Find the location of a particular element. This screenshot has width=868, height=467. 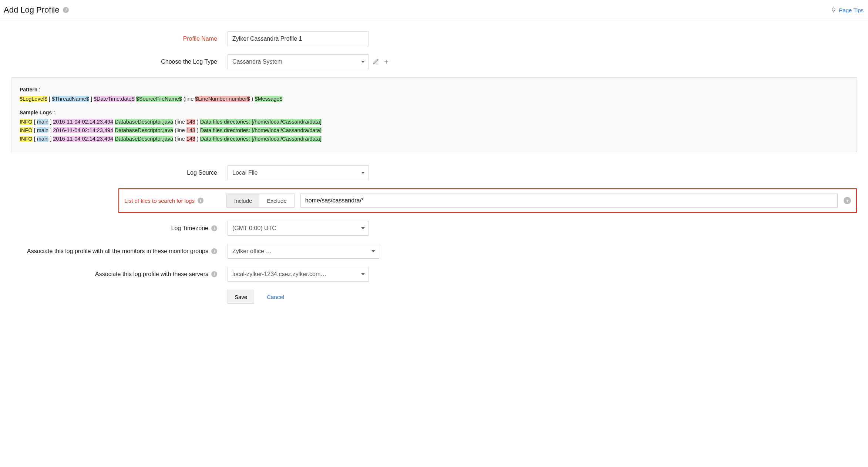

exclude-toggle: Exclude is located at coordinates (277, 201).